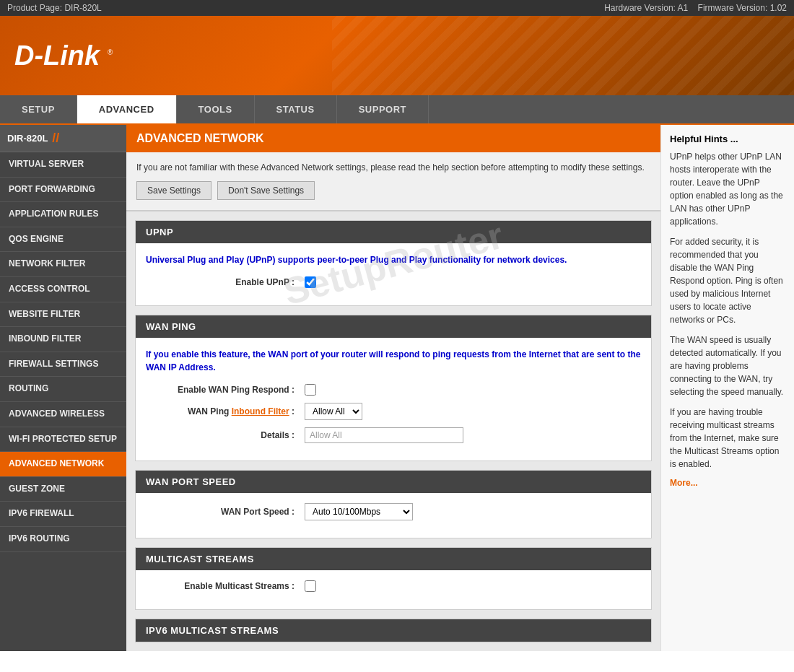 The height and width of the screenshot is (672, 794). What do you see at coordinates (393, 182) in the screenshot?
I see `page-intro: If you are not familiar with these Advan…` at bounding box center [393, 182].